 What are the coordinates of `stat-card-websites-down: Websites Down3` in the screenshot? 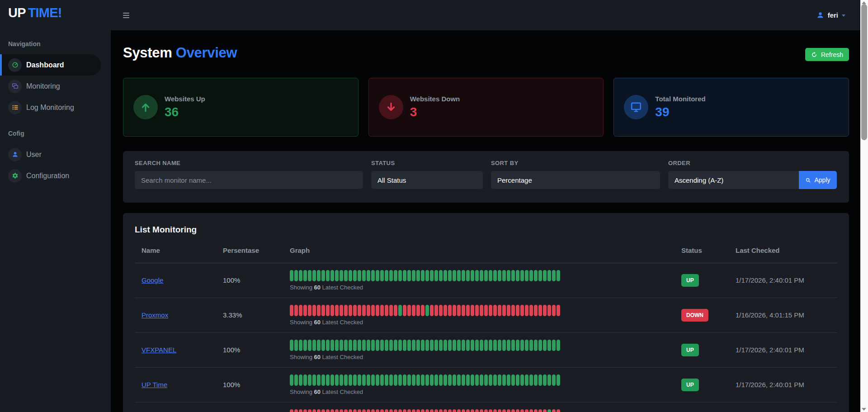 It's located at (486, 107).